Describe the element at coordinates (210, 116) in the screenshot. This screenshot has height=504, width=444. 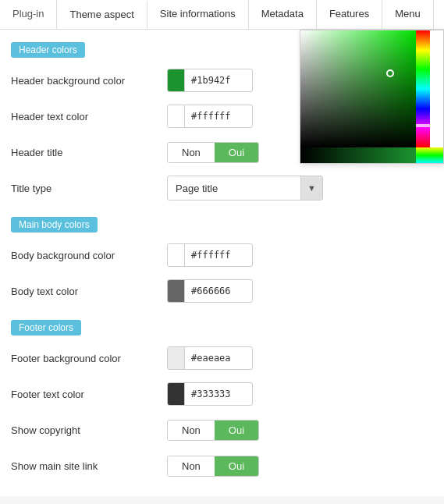
I see `header-text-color-input: #ffffff` at that location.